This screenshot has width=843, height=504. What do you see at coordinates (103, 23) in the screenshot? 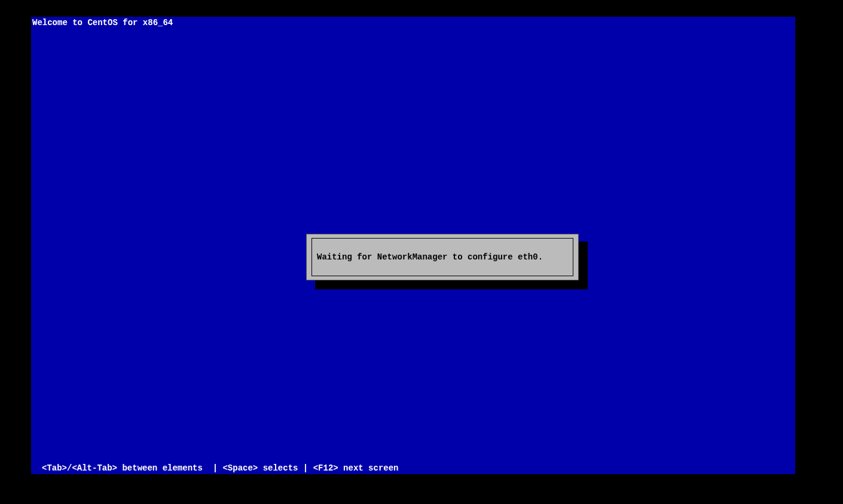
I see `page-title: Welcome to CentOS for x86_64` at bounding box center [103, 23].